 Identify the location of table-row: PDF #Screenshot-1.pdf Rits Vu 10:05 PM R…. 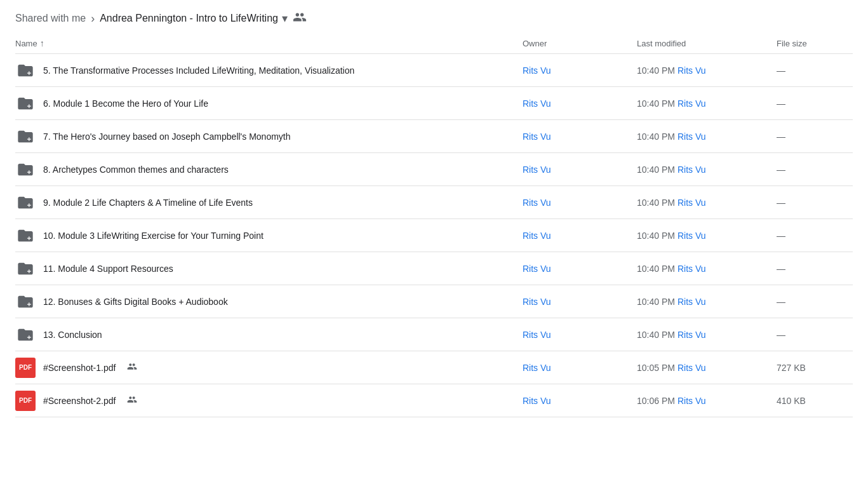
(434, 368).